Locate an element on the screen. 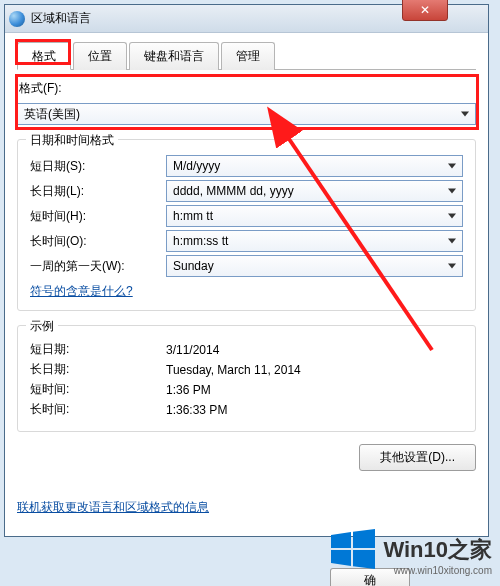 The height and width of the screenshot is (586, 500). row-short-date: 短日期(S): M/d/yyyy is located at coordinates (246, 166).